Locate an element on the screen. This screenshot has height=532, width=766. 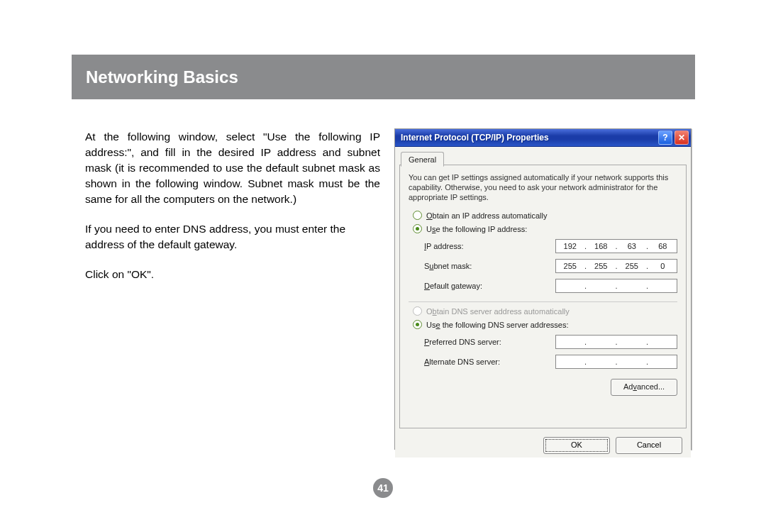
radio-label: Obtain DNS server address automatically is located at coordinates (498, 311).